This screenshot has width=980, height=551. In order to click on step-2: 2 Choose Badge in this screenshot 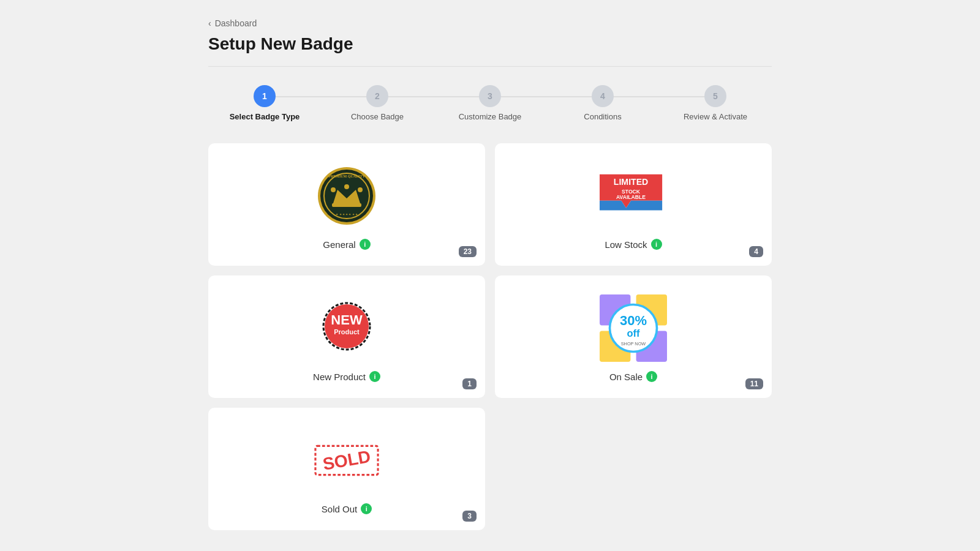, I will do `click(377, 103)`.